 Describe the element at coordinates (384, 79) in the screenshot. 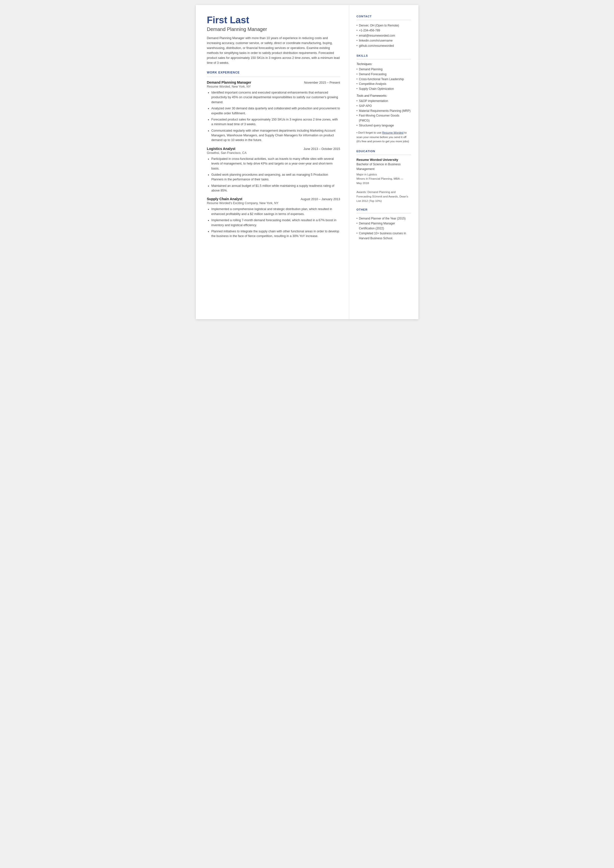

I see `technique-3: Cross-functional Team Leadership` at that location.